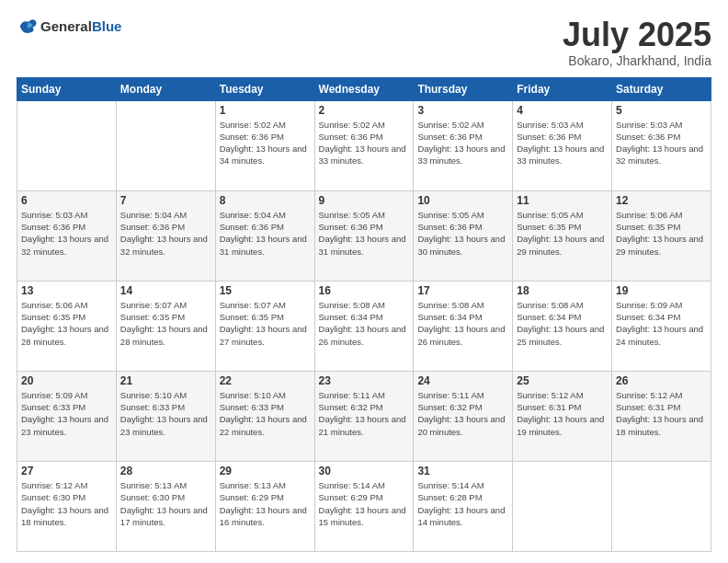 The width and height of the screenshot is (728, 563). What do you see at coordinates (563, 88) in the screenshot?
I see `day-header-friday: Friday` at bounding box center [563, 88].